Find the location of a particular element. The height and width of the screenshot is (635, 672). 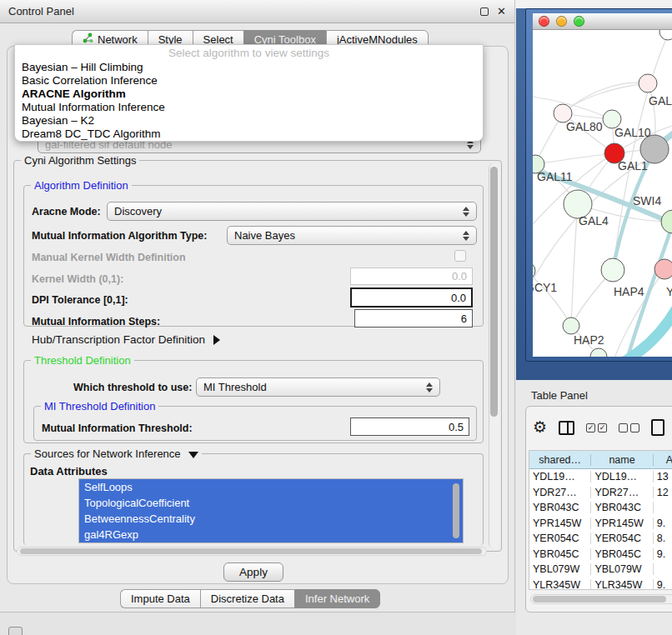

settings-scrollbar-thumb is located at coordinates (494, 292).